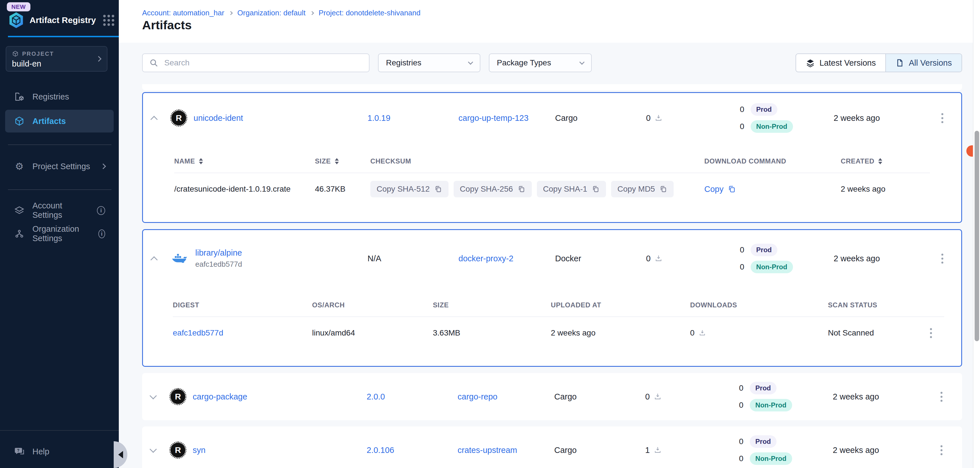 The width and height of the screenshot is (980, 468). I want to click on all-versions-button: All Versions, so click(923, 63).